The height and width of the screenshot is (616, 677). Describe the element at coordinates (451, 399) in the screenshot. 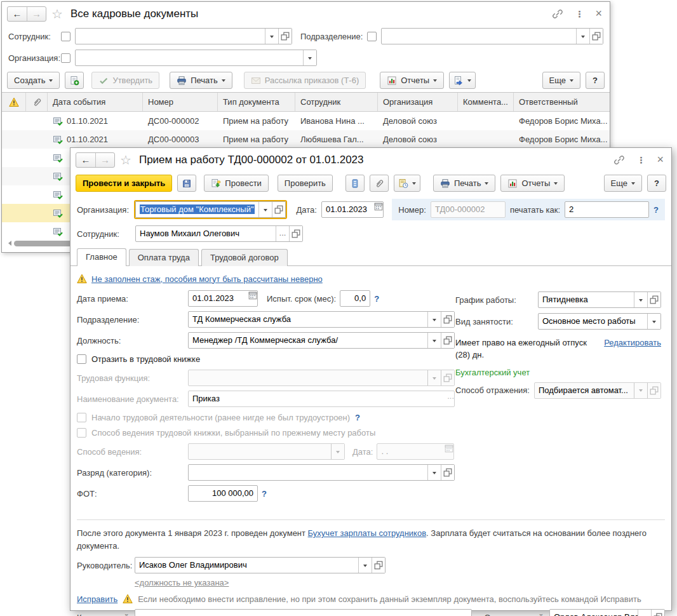

I see `doc-name-ellipsis-button: ...` at that location.